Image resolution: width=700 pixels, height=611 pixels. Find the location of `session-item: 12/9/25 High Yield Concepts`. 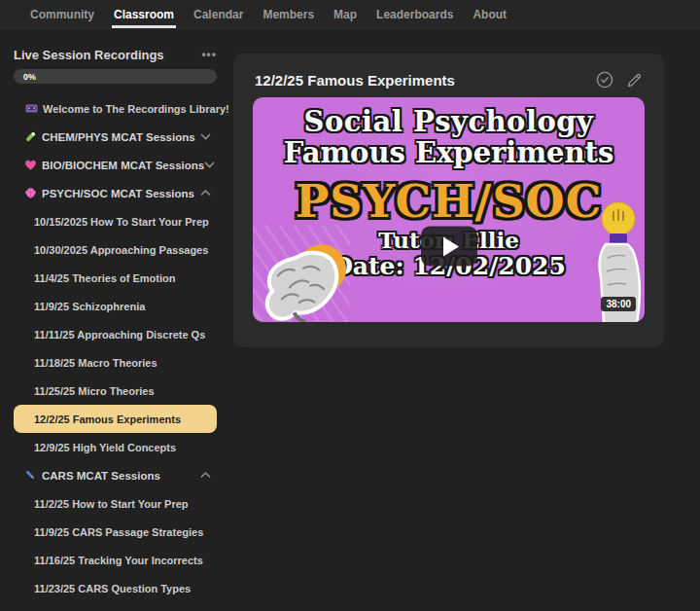

session-item: 12/9/25 High Yield Concepts is located at coordinates (115, 448).